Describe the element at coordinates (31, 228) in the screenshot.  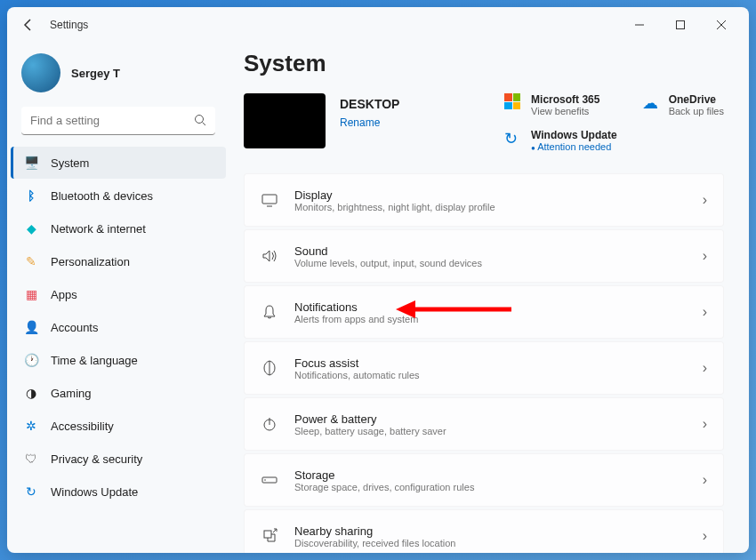
I see `network-icon: ◆` at that location.